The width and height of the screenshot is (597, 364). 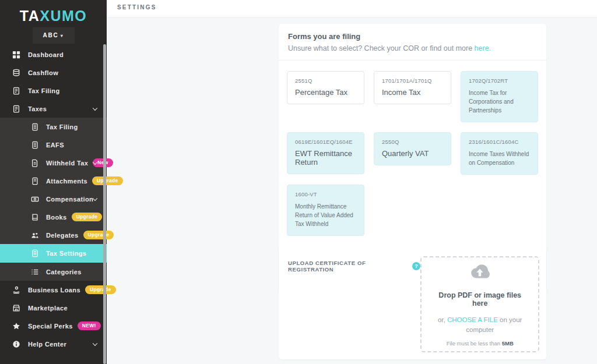 What do you see at coordinates (16, 72) in the screenshot?
I see `coins-icon` at bounding box center [16, 72].